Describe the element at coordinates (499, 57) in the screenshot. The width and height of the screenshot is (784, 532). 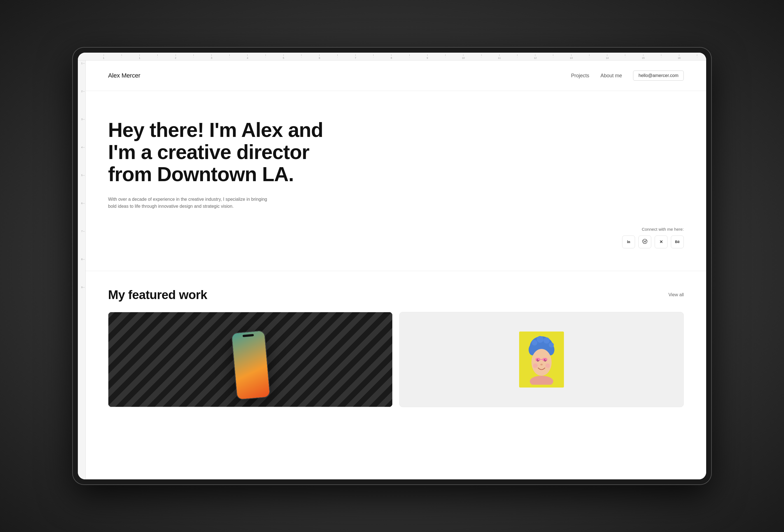
I see `ruler-mark: 11` at that location.